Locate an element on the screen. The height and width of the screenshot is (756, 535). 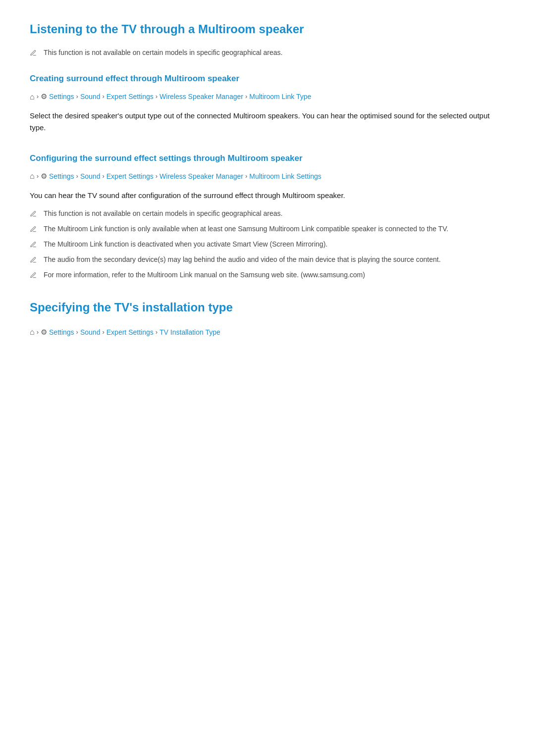
breadcrumb-settings-gear-icon: ⚙ is located at coordinates (44, 97).